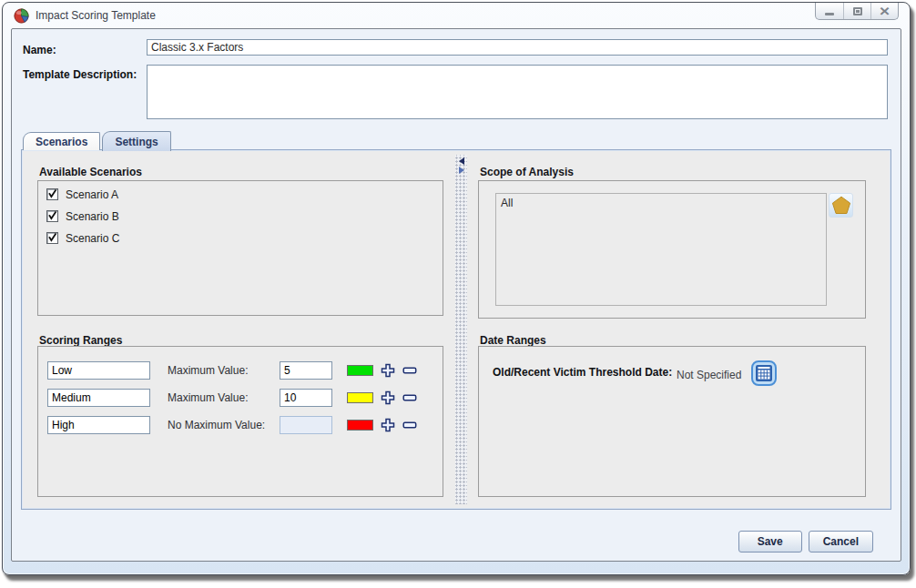 The image size is (916, 588). Describe the element at coordinates (672, 421) in the screenshot. I see `date-ranges-box: Old/Recent Victim Threshold Date: Not Sp…` at that location.